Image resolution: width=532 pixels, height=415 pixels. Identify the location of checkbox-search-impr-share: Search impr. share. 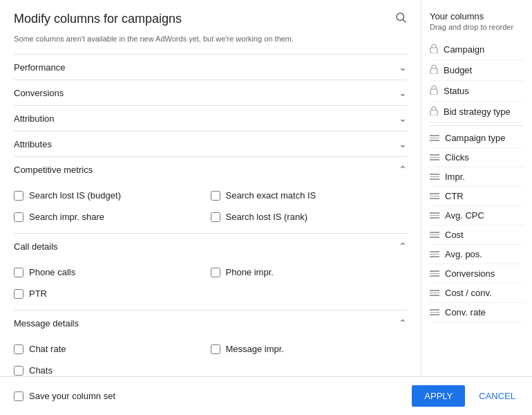
(112, 217).